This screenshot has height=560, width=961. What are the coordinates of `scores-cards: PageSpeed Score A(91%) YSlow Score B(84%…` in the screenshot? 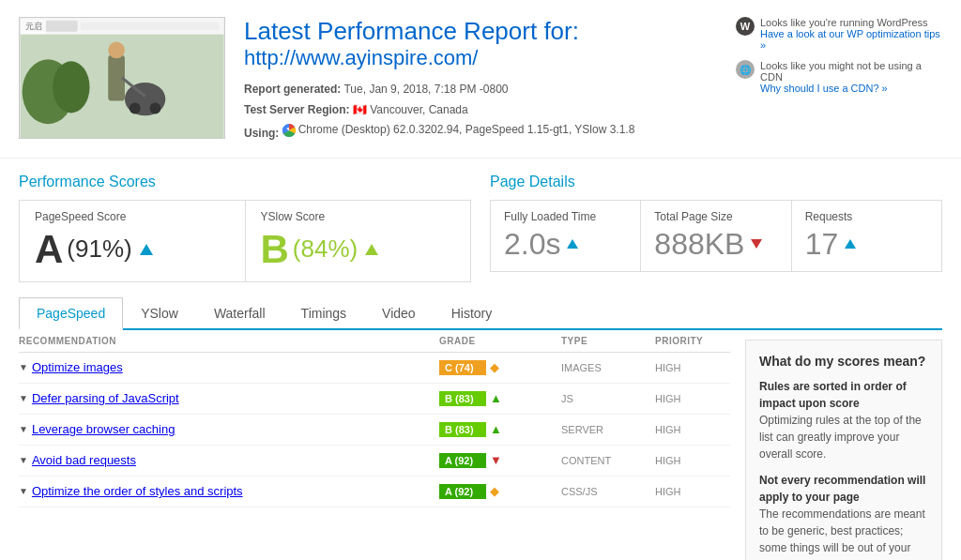 It's located at (245, 241).